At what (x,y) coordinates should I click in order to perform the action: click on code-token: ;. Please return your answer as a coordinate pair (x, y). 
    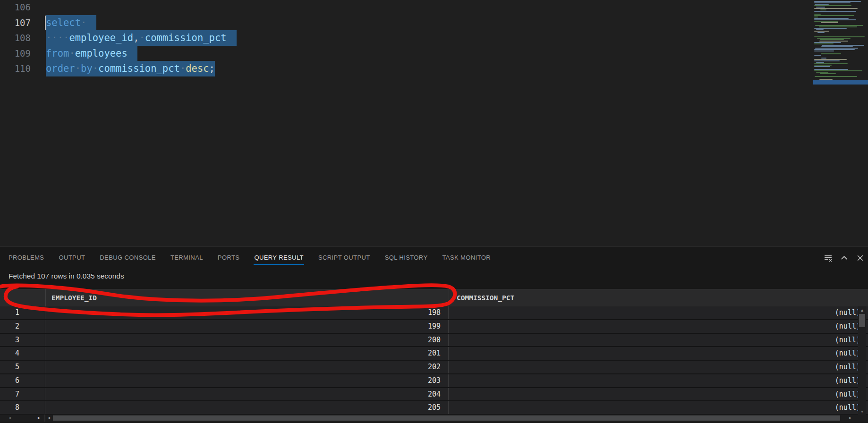
    Looking at the image, I should click on (212, 68).